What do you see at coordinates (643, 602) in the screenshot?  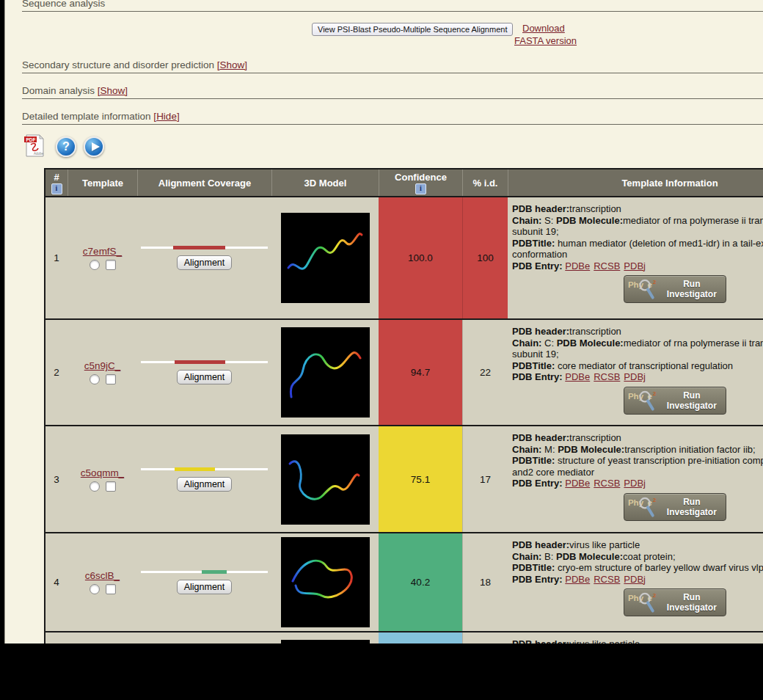 I see `phyre2-logo-icon: Phye2` at bounding box center [643, 602].